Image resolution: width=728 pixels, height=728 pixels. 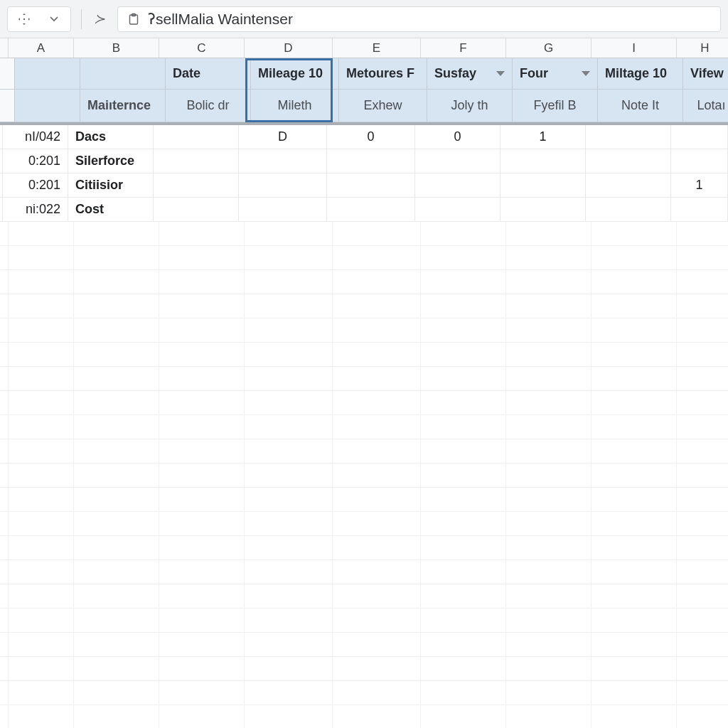 I want to click on col-letter-G: G, so click(x=549, y=48).